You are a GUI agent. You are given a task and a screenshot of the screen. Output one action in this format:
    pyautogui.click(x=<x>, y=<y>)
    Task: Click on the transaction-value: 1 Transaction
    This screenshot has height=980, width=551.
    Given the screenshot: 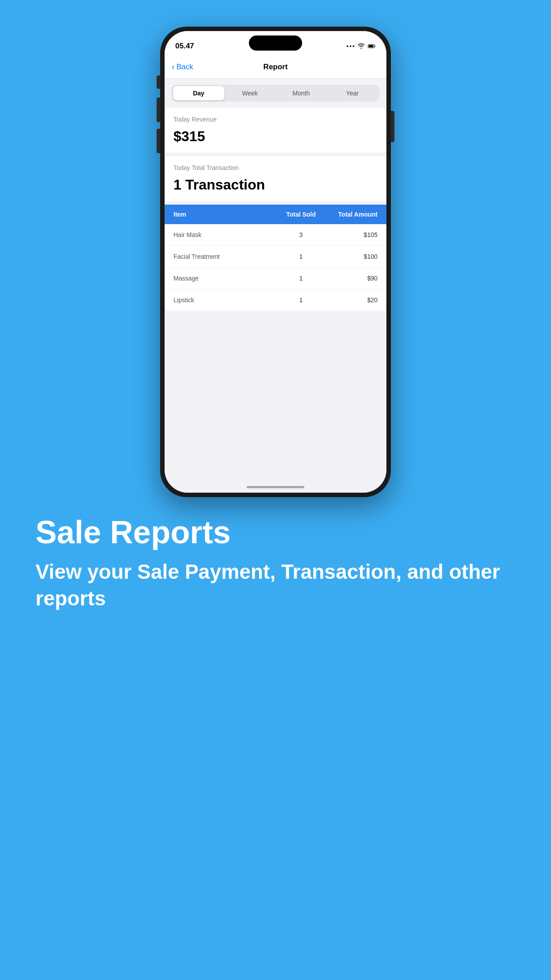 What is the action you would take?
    pyautogui.click(x=276, y=185)
    